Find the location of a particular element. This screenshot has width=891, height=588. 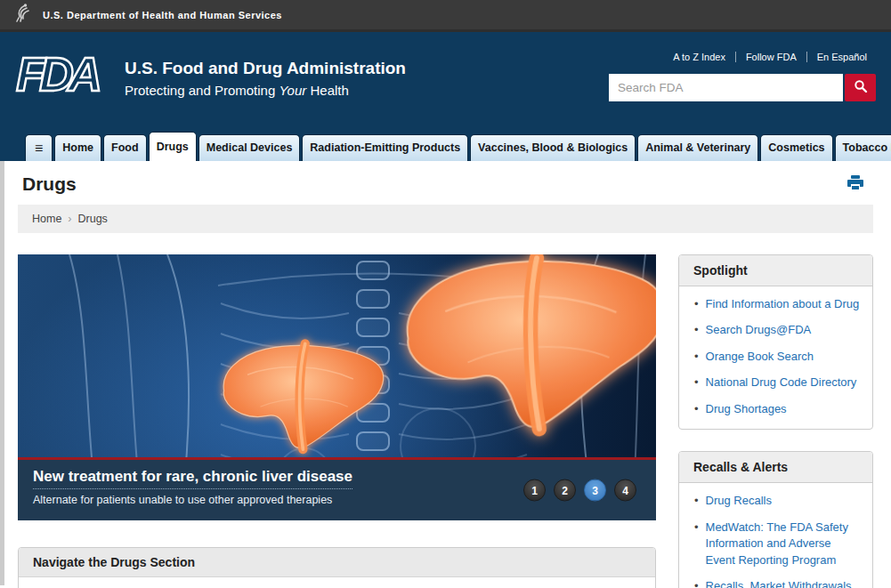

svg-text: FDA is located at coordinates (58, 75).